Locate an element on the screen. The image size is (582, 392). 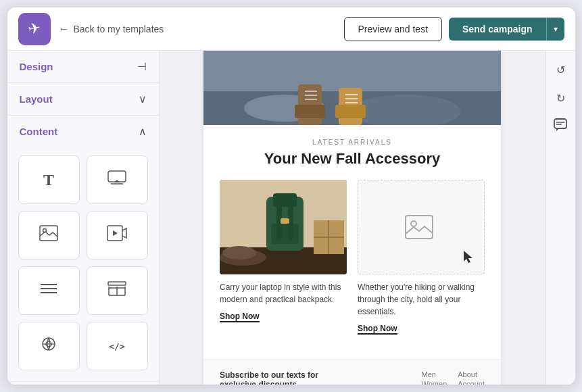
redo-button: ↻ is located at coordinates (560, 98).